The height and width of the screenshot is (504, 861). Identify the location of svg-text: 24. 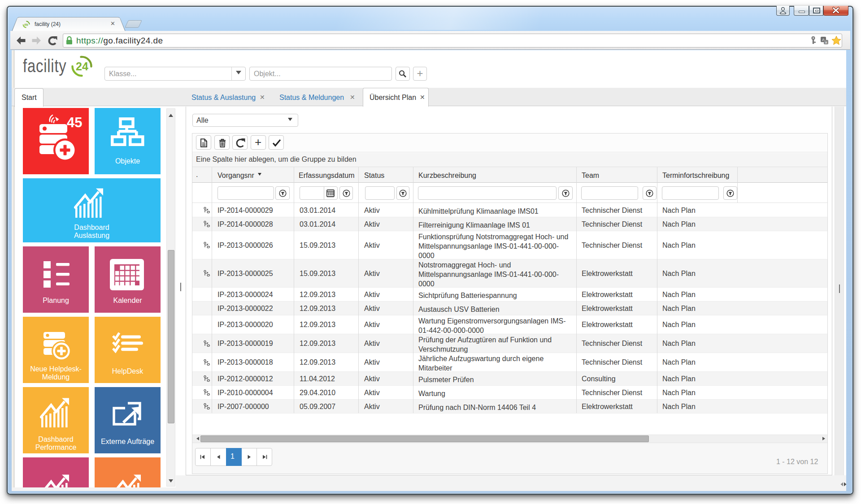
(82, 66).